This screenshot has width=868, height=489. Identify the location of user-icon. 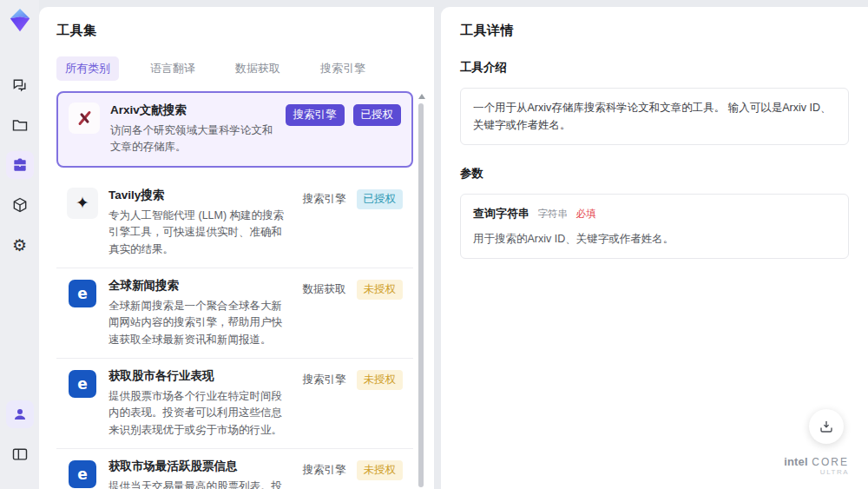
(20, 414).